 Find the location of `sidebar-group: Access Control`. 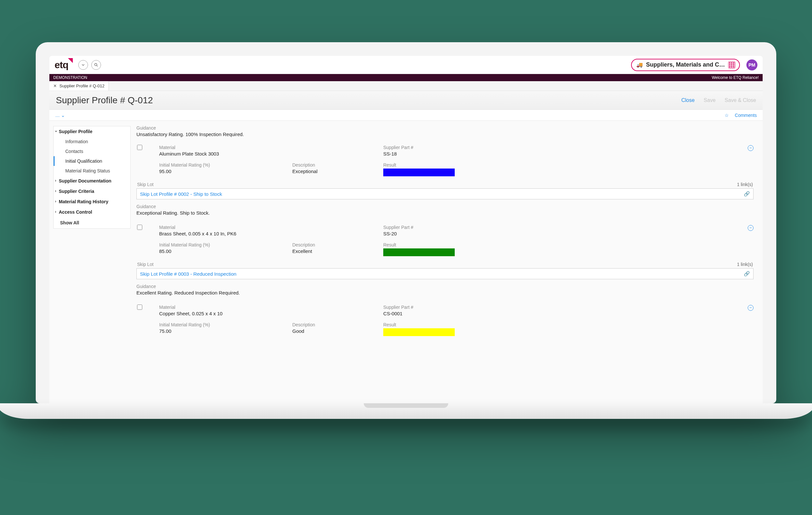

sidebar-group: Access Control is located at coordinates (92, 212).